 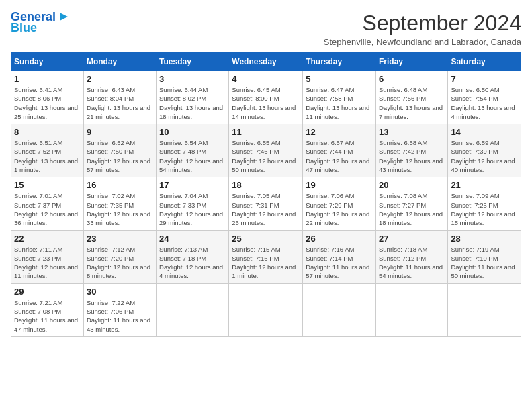 What do you see at coordinates (47, 185) in the screenshot?
I see `day-number: 15` at bounding box center [47, 185].